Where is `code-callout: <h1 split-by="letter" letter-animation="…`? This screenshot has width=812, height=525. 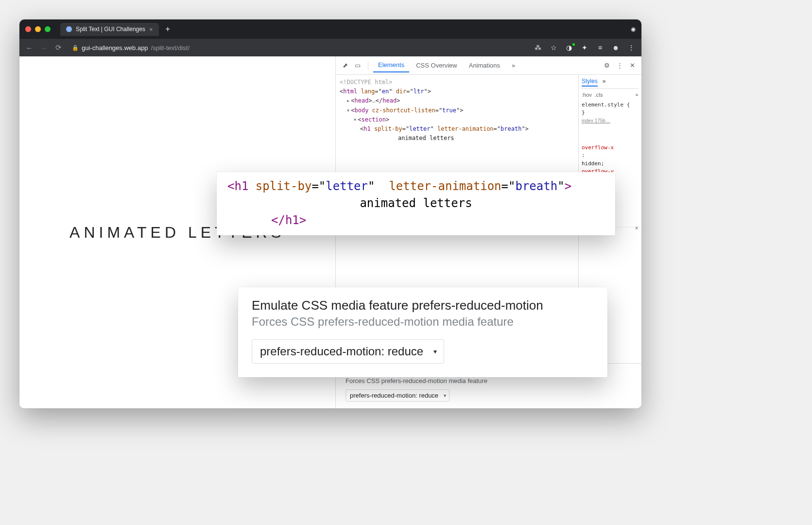
code-callout: <h1 split-by="letter" letter-animation="… is located at coordinates (416, 204).